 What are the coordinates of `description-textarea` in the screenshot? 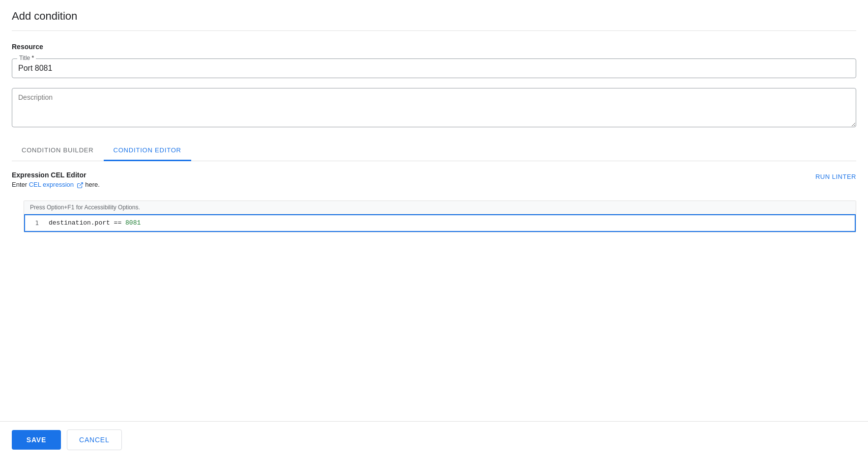 It's located at (434, 108).